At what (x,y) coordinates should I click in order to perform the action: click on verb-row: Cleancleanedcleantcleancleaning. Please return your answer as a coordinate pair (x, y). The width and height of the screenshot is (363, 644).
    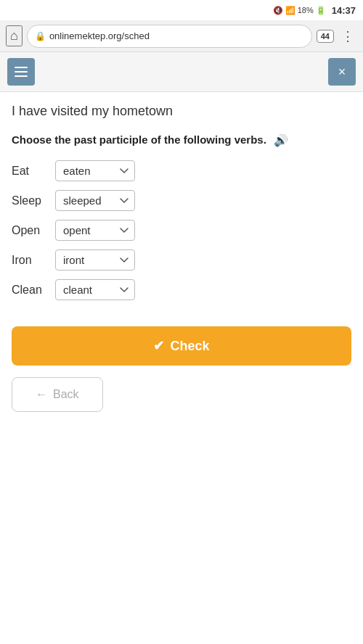
    Looking at the image, I should click on (182, 290).